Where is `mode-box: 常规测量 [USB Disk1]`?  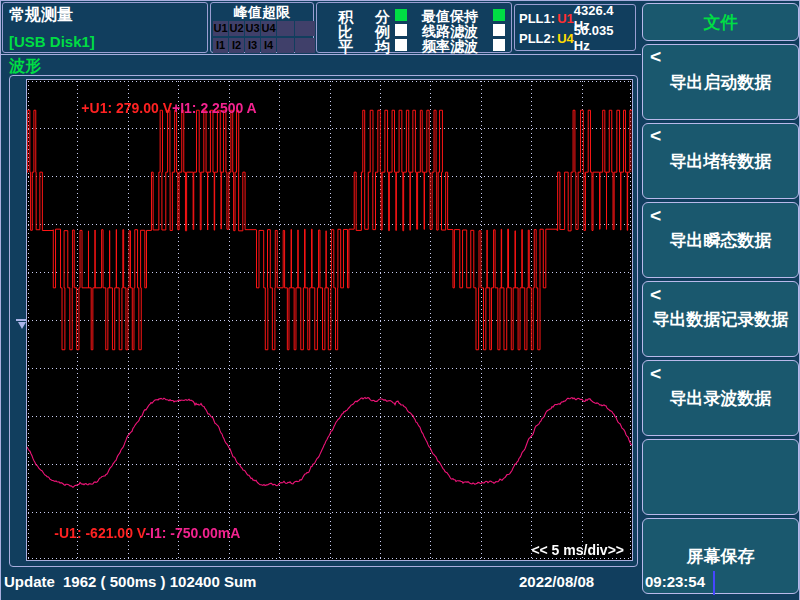
mode-box: 常规测量 [USB Disk1] is located at coordinates (105, 28).